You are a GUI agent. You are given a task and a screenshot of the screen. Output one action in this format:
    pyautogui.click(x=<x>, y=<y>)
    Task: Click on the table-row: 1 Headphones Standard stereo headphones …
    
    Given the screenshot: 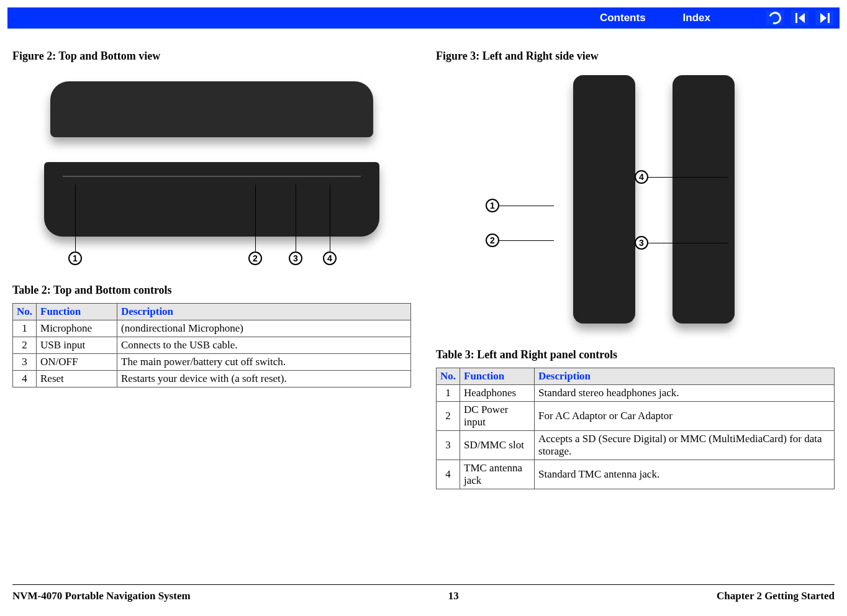 What is the action you would take?
    pyautogui.click(x=636, y=394)
    